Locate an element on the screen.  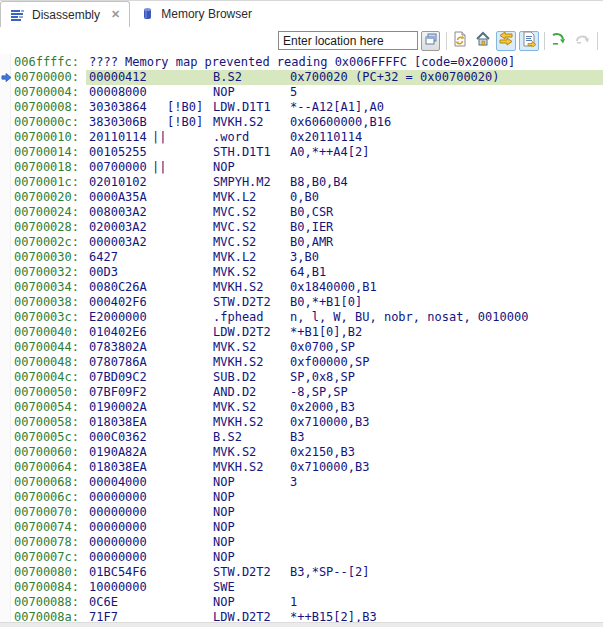
opcode: 00000412 is located at coordinates (118, 78).